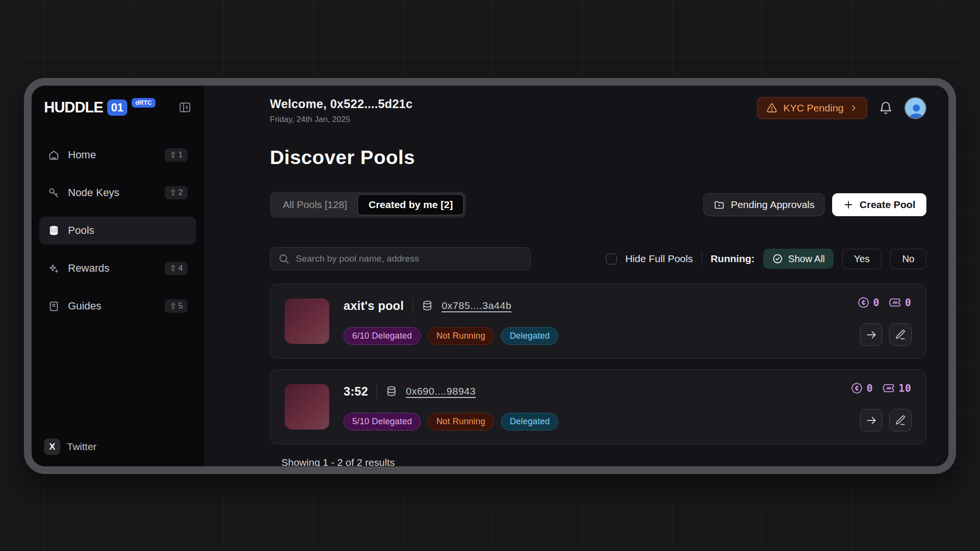  What do you see at coordinates (82, 447) in the screenshot?
I see `twitter-link: Twitter` at bounding box center [82, 447].